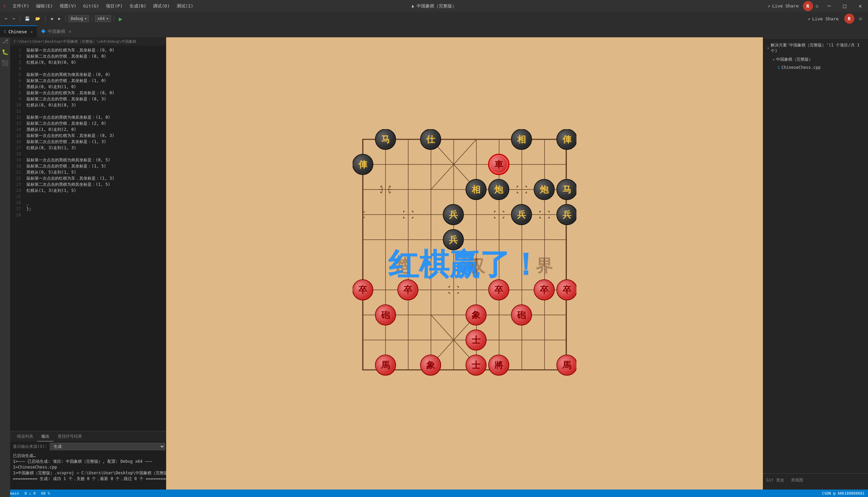 The width and height of the screenshot is (868, 497). I want to click on toolbar-save: 💾, so click(27, 19).